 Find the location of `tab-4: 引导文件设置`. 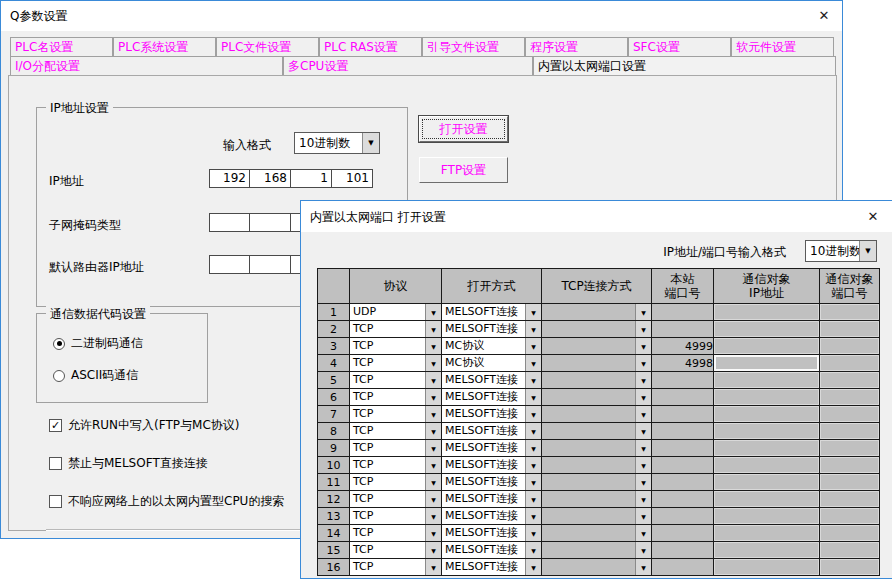

tab-4: 引导文件设置 is located at coordinates (474, 46).